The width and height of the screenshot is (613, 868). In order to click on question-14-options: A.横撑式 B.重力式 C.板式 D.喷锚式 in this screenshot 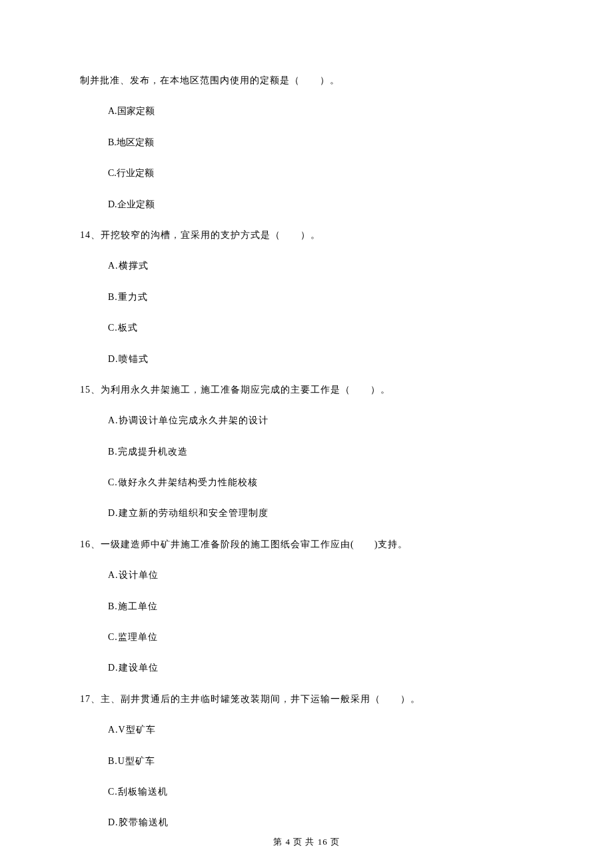, I will do `click(306, 313)`.